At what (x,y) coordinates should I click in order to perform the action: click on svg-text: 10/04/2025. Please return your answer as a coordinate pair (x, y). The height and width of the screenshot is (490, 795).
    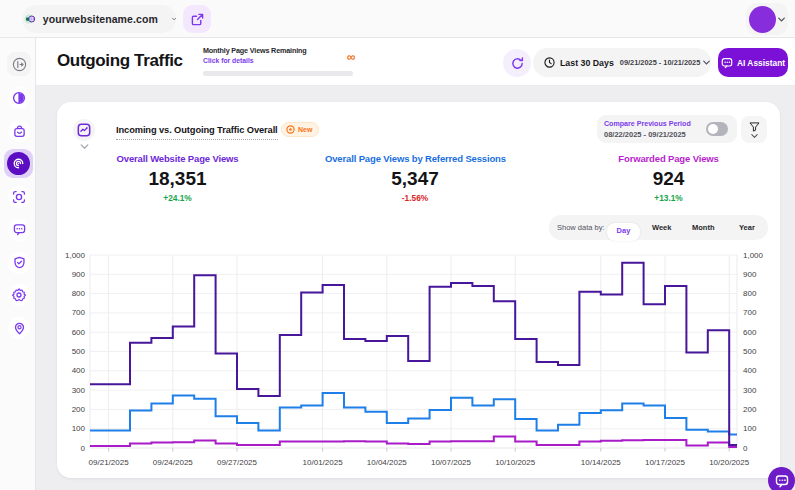
    Looking at the image, I should click on (388, 462).